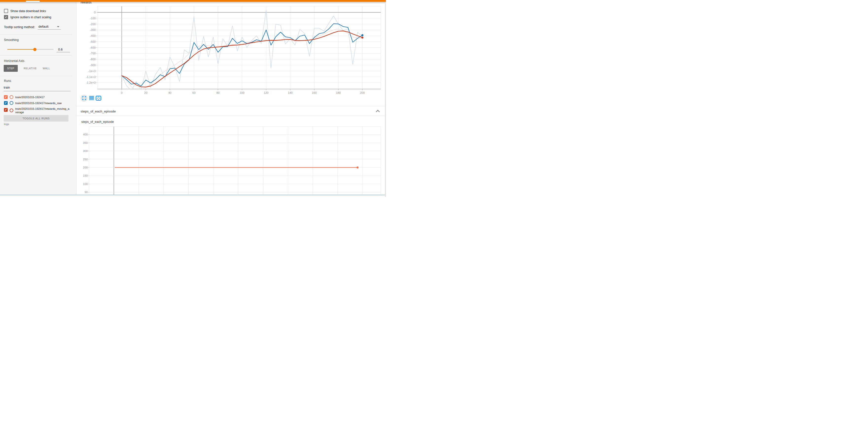 The image size is (868, 443). Describe the element at coordinates (93, 65) in the screenshot. I see `y-tick-label: -900` at that location.